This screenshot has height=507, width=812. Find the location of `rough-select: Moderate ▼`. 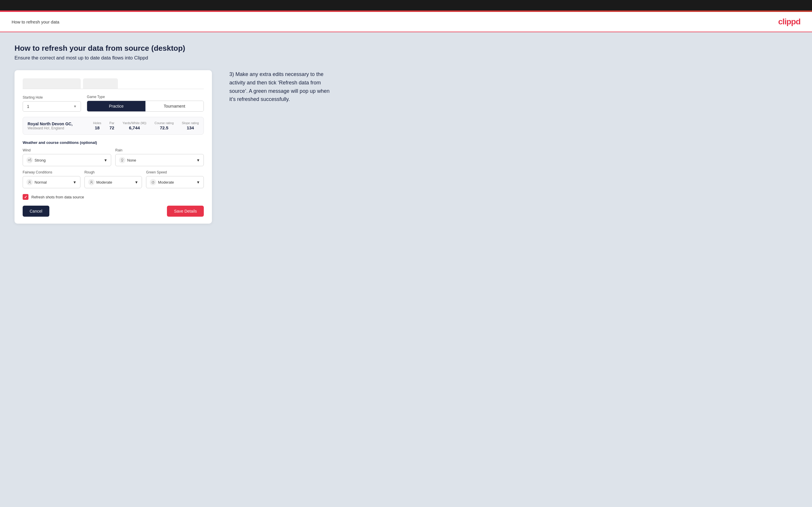

rough-select: Moderate ▼ is located at coordinates (113, 182).